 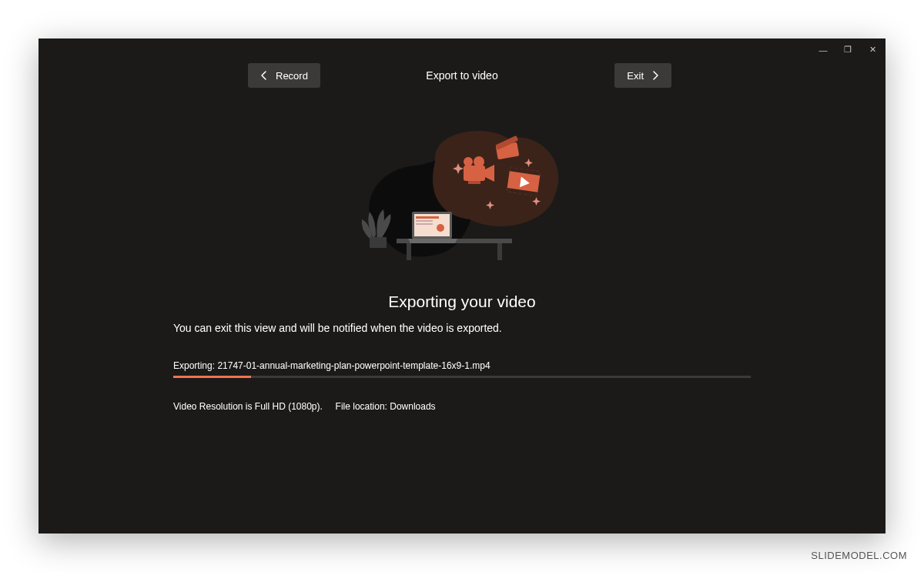 What do you see at coordinates (462, 200) in the screenshot?
I see `export-illustration` at bounding box center [462, 200].